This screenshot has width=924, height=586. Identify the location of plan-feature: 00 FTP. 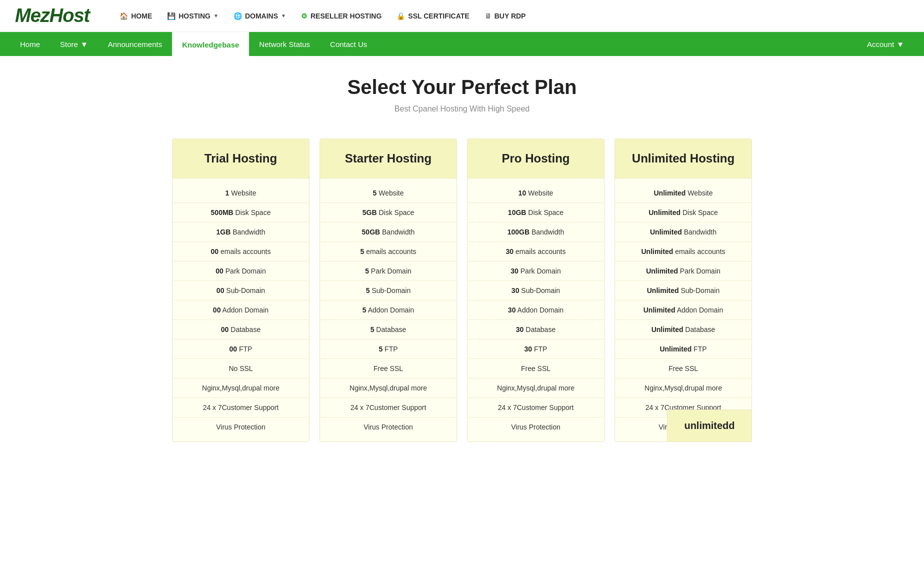
(241, 349).